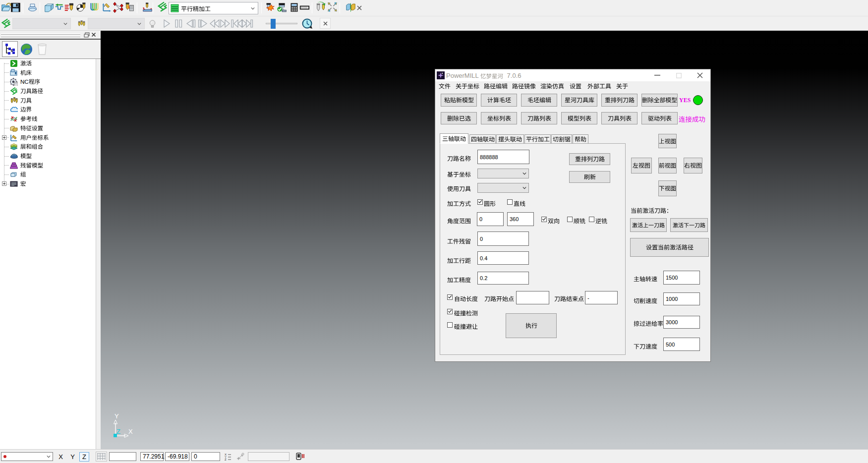 The height and width of the screenshot is (463, 868). Describe the element at coordinates (131, 431) in the screenshot. I see `svg-text: X` at that location.